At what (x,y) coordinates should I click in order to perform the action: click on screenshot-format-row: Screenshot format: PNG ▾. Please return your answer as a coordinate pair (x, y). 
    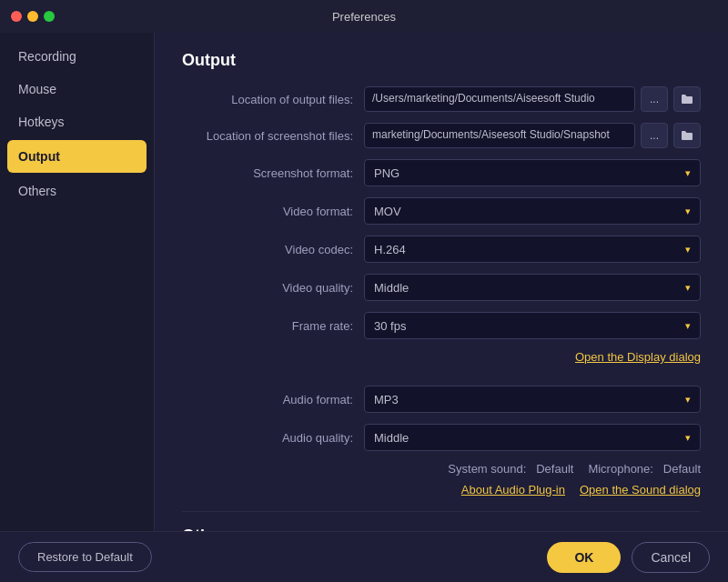
    Looking at the image, I should click on (441, 173).